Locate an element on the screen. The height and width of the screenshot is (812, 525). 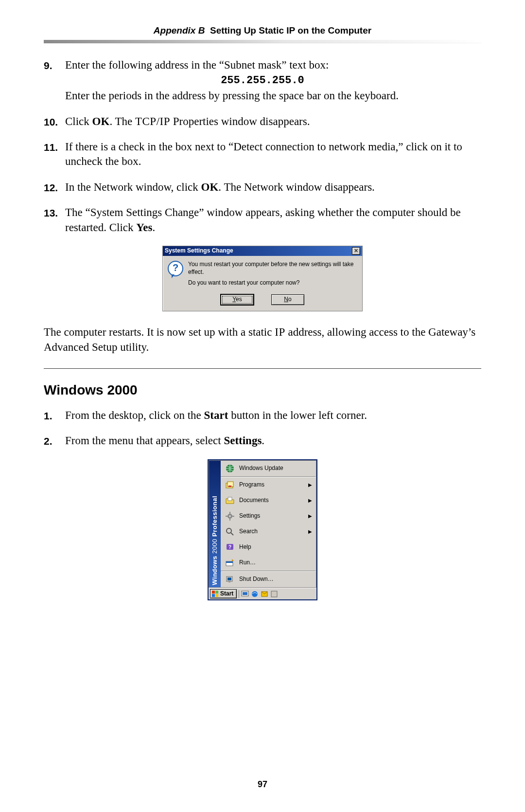
start-menu-items: Windows Update Programs ▶ is located at coordinates (268, 524).